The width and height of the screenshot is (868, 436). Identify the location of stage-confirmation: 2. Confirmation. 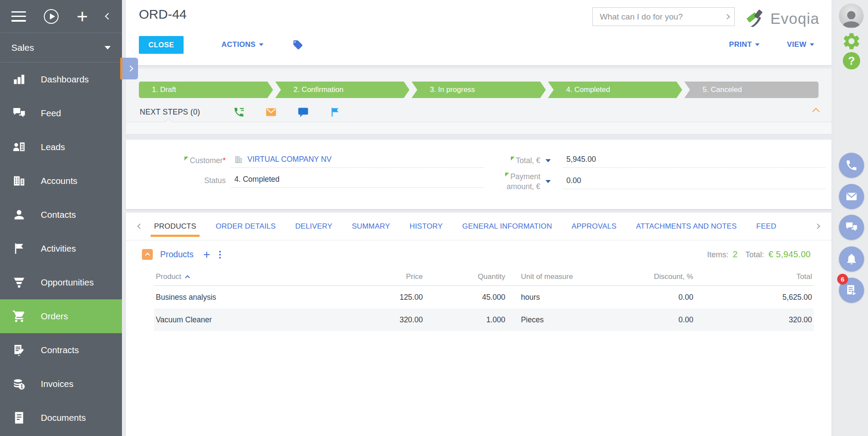
(342, 90).